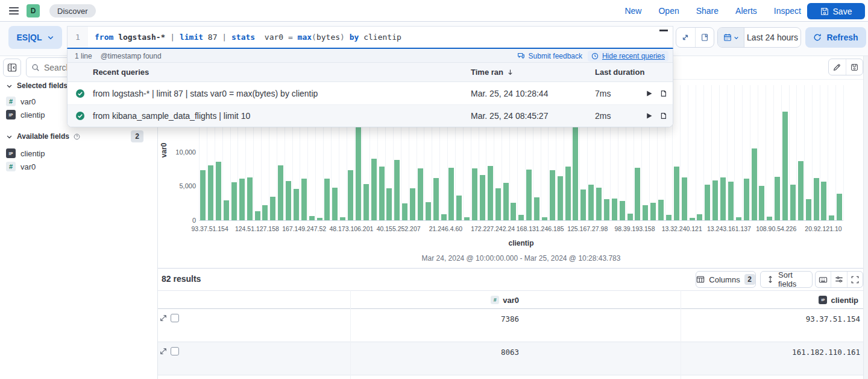 This screenshot has width=868, height=379. Describe the element at coordinates (705, 37) in the screenshot. I see `esql-docs-button` at that location.